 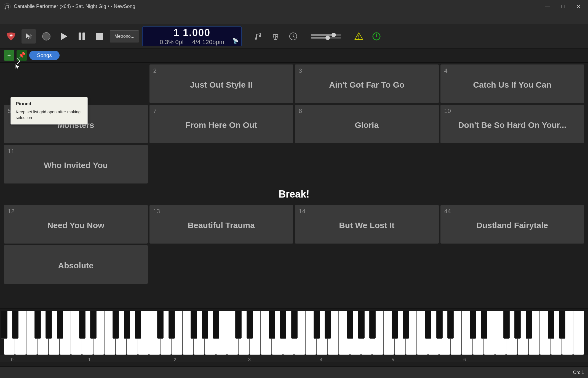 I want to click on note-icon, so click(x=258, y=36).